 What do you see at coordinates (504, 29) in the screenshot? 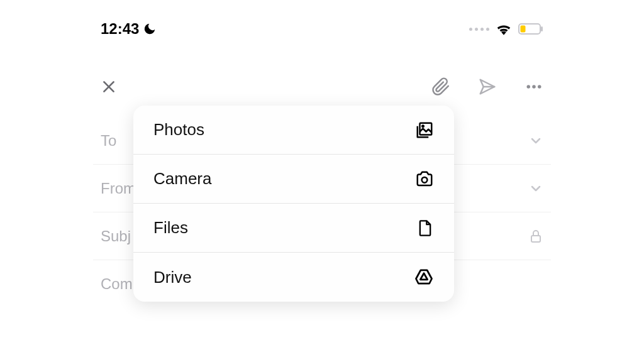
I see `wifi-icon` at bounding box center [504, 29].